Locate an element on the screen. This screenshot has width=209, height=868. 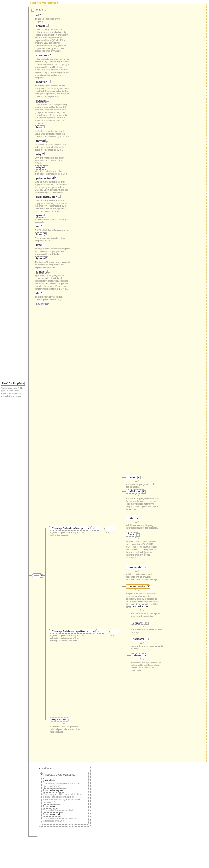
top-attributes-frame: − attributes id−The local identifier of … is located at coordinates (56, 158).